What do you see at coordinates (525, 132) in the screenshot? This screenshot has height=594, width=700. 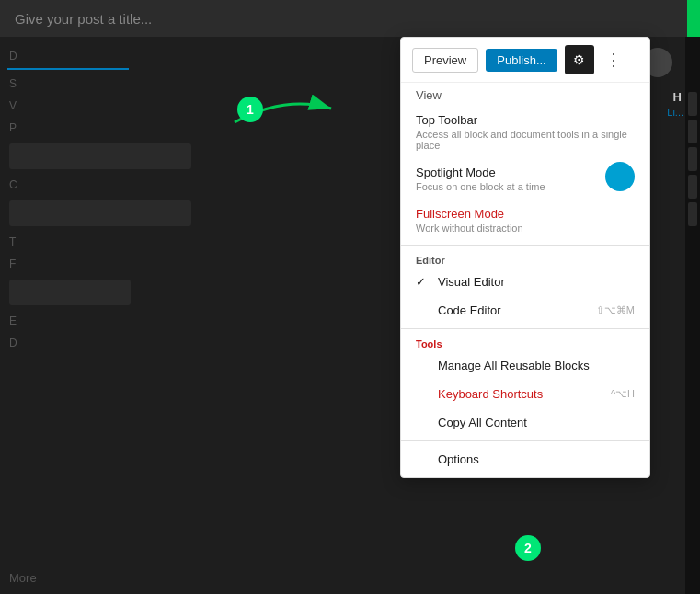 I see `top-toolbar-item: Top Toolbar Access all block and documen…` at bounding box center [525, 132].